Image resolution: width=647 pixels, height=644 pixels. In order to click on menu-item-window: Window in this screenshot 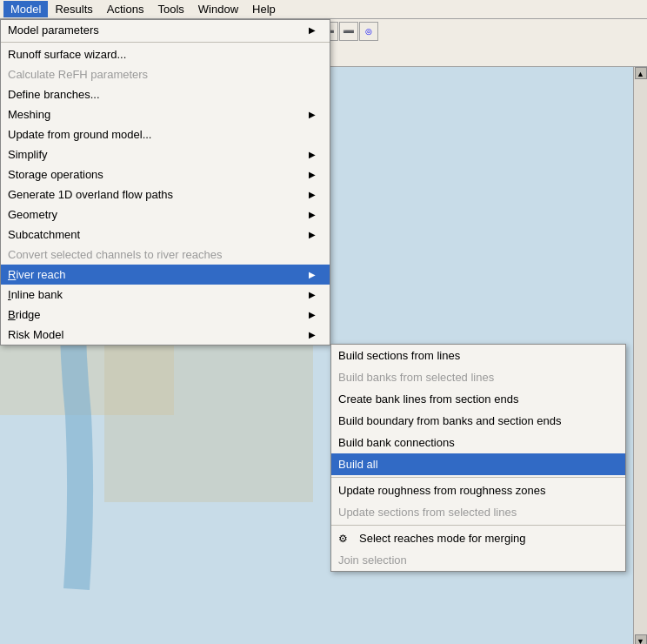, I will do `click(218, 9)`.